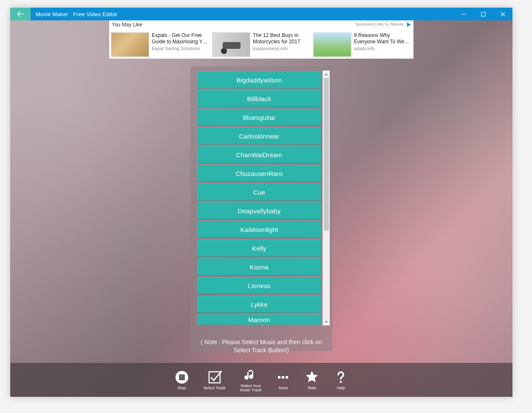 The height and width of the screenshot is (413, 532). Describe the element at coordinates (180, 49) in the screenshot. I see `ad-source: Expat Saving Solutions` at that location.